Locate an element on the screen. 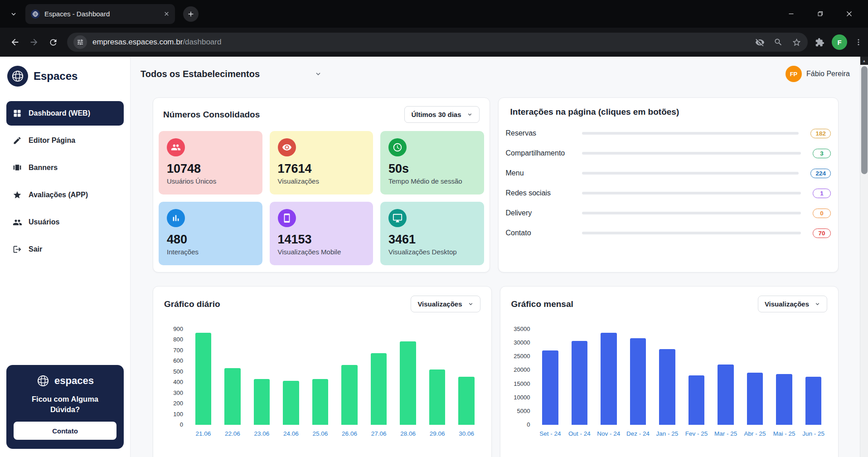 The image size is (868, 457). monthly-metric-select: Visualizações is located at coordinates (792, 304).